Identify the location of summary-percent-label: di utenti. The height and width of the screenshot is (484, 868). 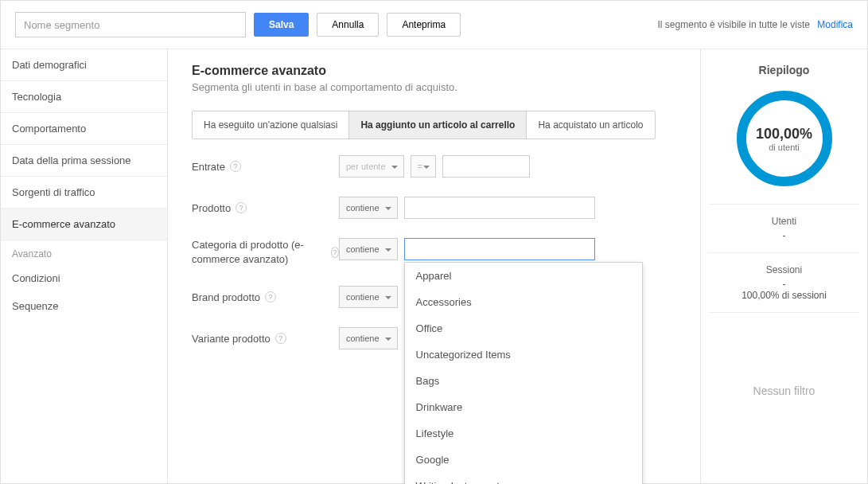
(784, 147).